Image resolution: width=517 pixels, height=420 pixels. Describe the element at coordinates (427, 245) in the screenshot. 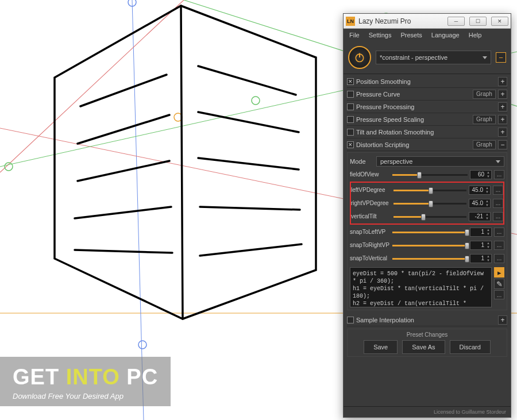

I see `param-snaptorightvp: snapToRightVP 1▲▼ ...` at that location.